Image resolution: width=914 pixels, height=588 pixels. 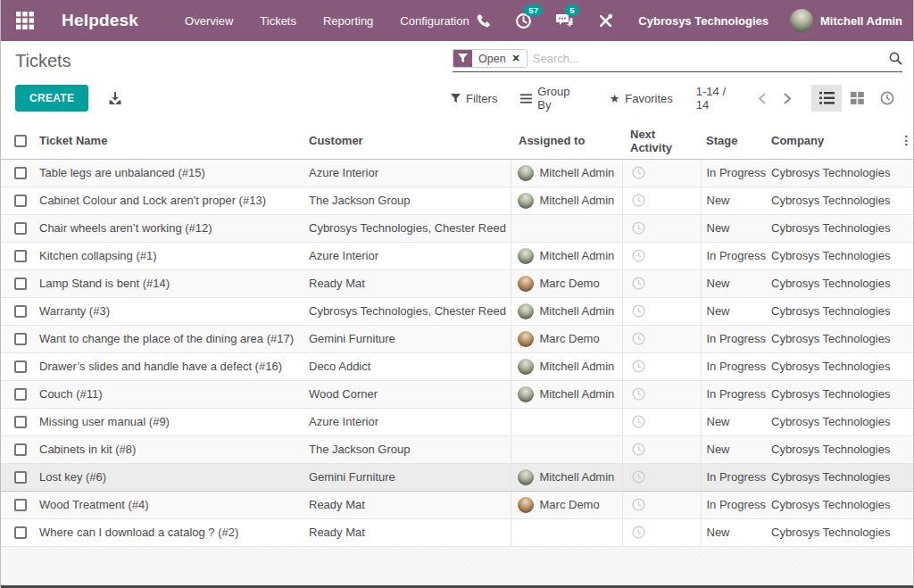 I want to click on pager-prev-icon, so click(x=762, y=98).